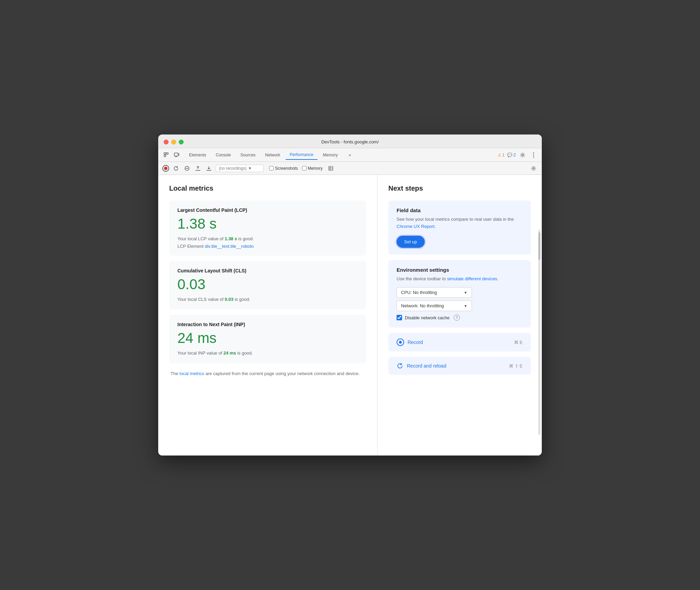 This screenshot has width=700, height=590. I want to click on screenshots-checkbox, so click(271, 168).